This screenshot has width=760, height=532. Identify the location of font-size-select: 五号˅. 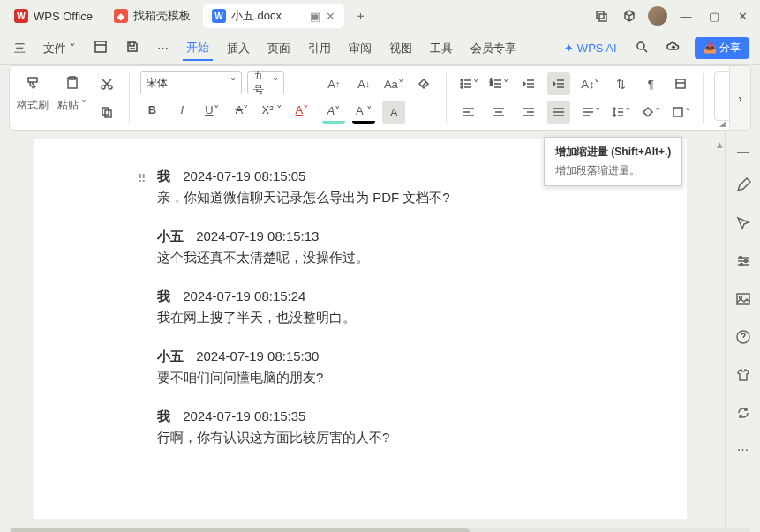
(266, 83).